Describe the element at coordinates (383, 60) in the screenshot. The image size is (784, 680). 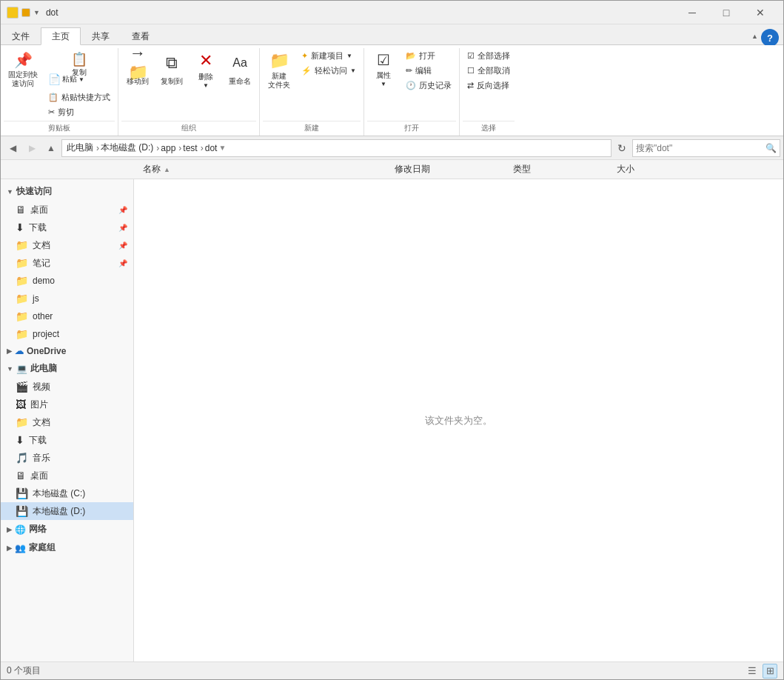
I see `properties-icon: ☑` at that location.